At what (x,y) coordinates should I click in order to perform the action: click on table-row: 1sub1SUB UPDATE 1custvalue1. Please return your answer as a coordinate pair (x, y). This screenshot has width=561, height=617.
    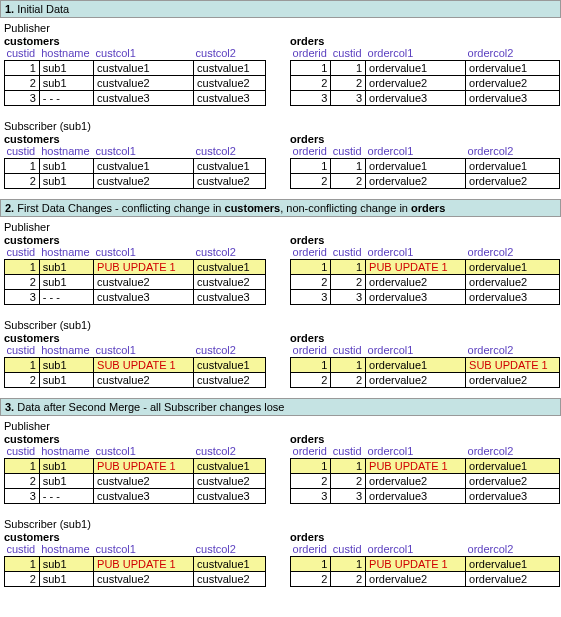
    Looking at the image, I should click on (136, 366).